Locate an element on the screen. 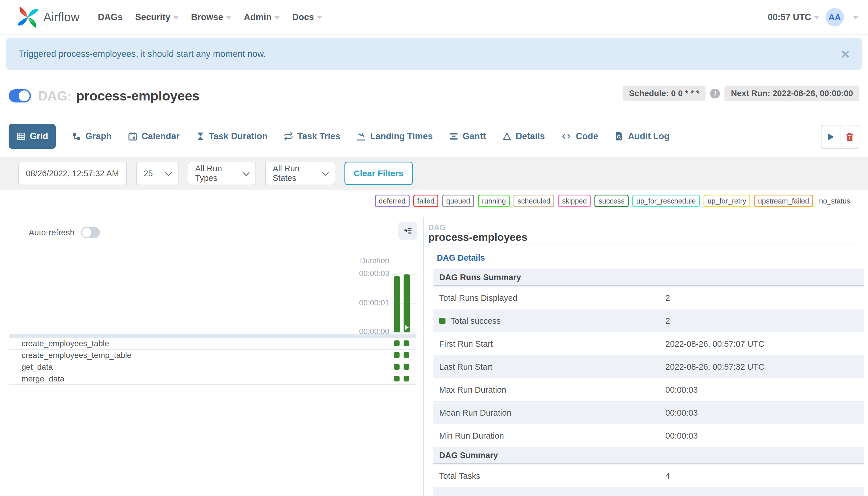 The height and width of the screenshot is (496, 868). trigger-alert-banner: Triggered process-employees, it should s… is located at coordinates (434, 54).